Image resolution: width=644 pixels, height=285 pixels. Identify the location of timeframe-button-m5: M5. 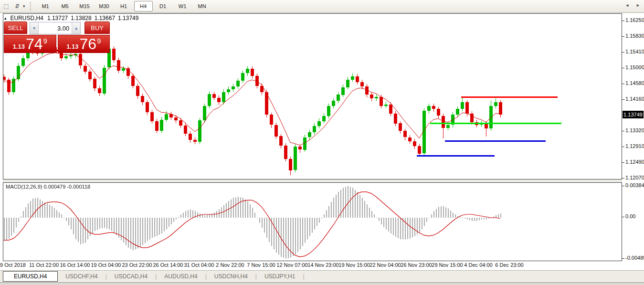
(65, 6).